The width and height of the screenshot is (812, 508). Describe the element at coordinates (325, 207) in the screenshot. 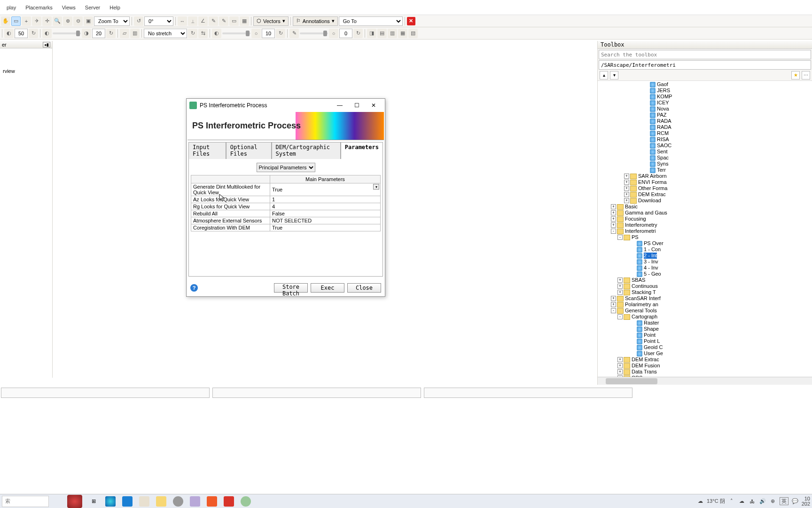

I see `param-value-cell: 4` at that location.